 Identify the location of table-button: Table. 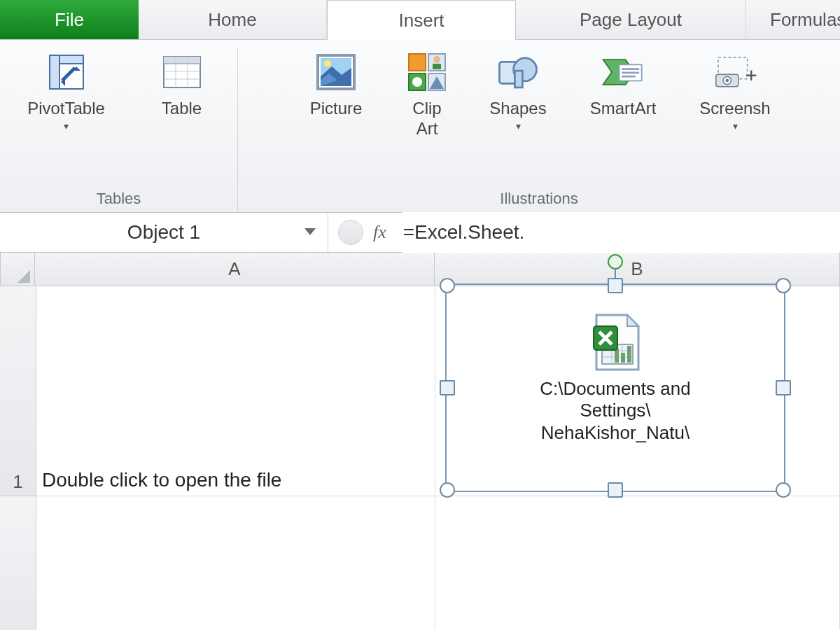
(182, 118).